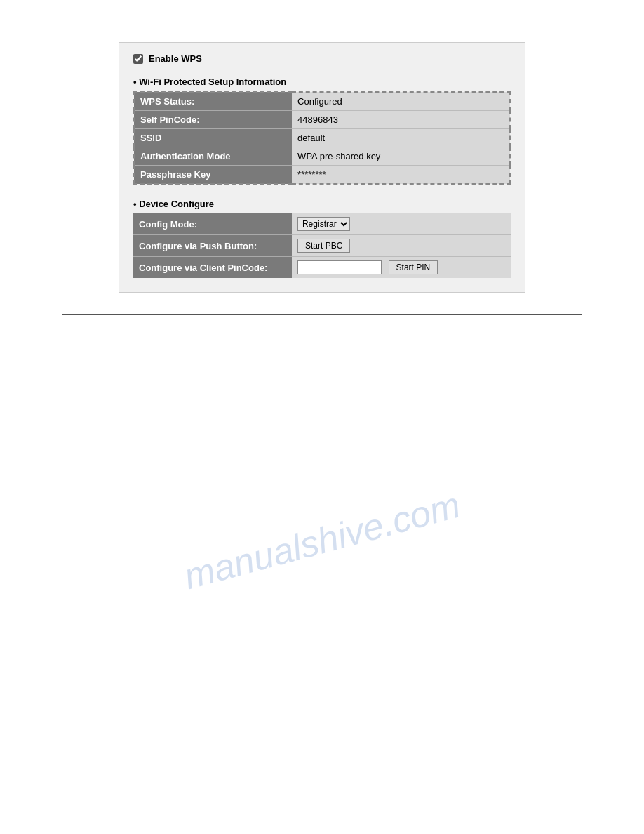 This screenshot has width=644, height=834. What do you see at coordinates (213, 101) in the screenshot?
I see `wifi-info-row-label: WPS Status:` at bounding box center [213, 101].